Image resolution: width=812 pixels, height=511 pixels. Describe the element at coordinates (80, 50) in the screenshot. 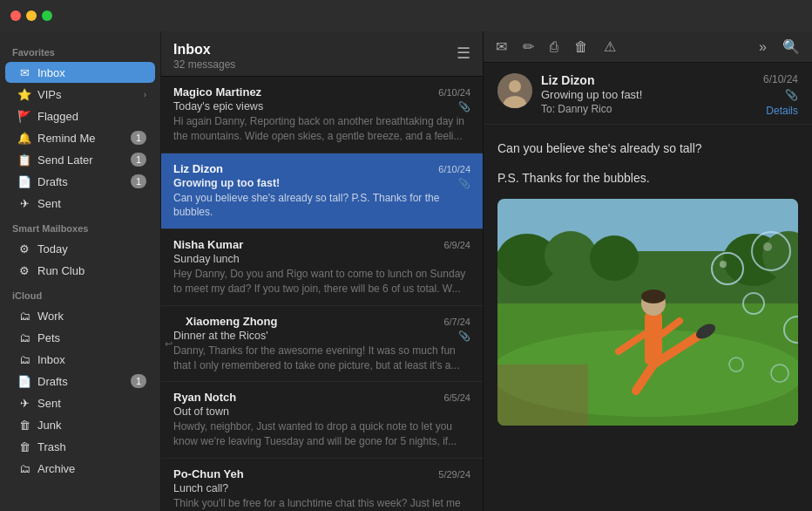

I see `sidebar-section-favorites: Favorites` at that location.